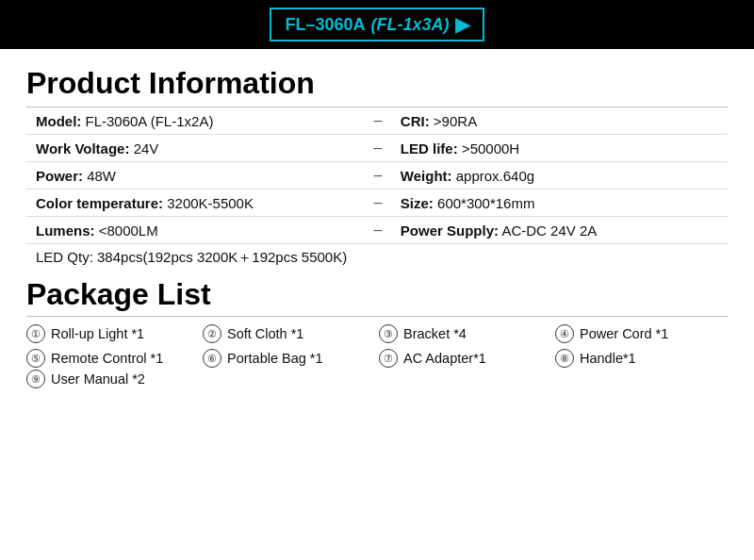 Image resolution: width=754 pixels, height=560 pixels. Describe the element at coordinates (275, 358) in the screenshot. I see `item-label: Portable Bag *1` at that location.